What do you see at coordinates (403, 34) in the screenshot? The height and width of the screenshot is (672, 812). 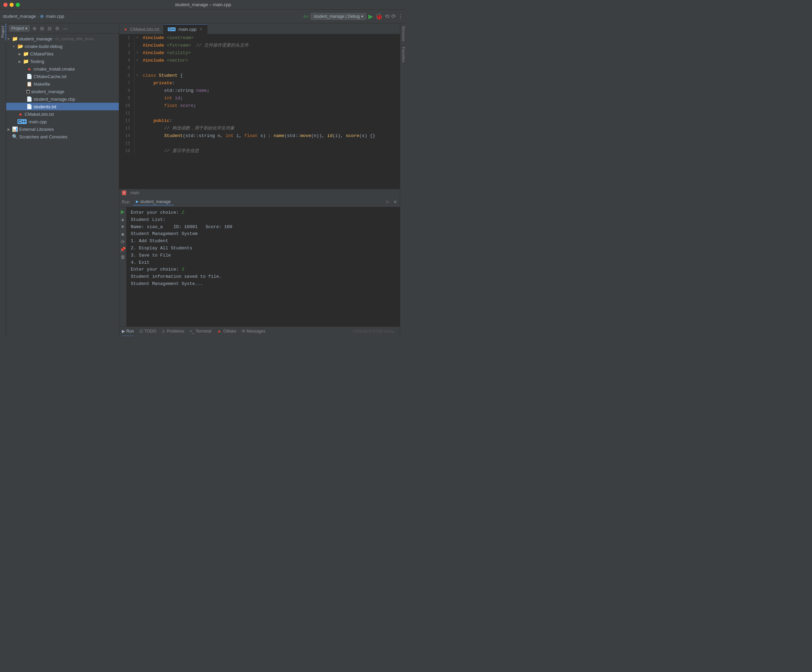 I see `structure-tab: Structure` at bounding box center [403, 34].